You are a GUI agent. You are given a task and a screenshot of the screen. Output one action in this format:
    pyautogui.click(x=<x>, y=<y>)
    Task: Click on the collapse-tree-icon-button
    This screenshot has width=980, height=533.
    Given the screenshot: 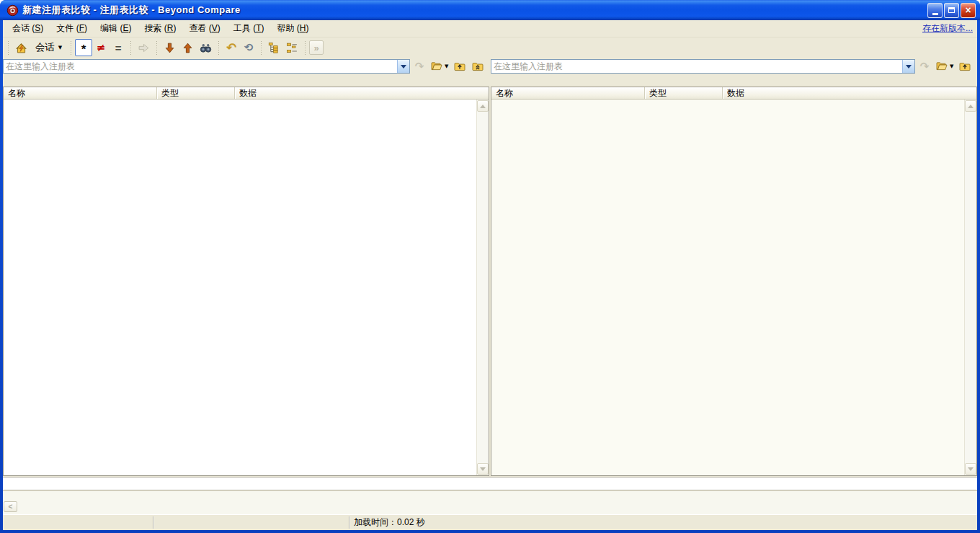 What is the action you would take?
    pyautogui.click(x=293, y=48)
    